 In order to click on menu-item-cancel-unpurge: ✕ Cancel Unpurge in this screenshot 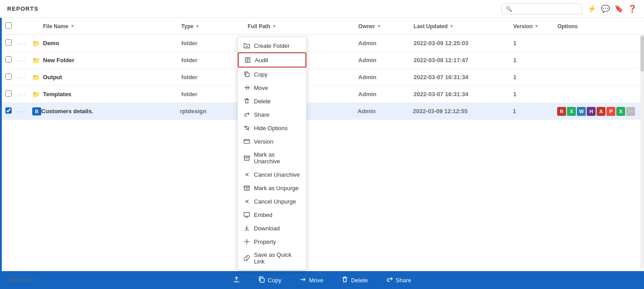, I will do `click(272, 201)`.